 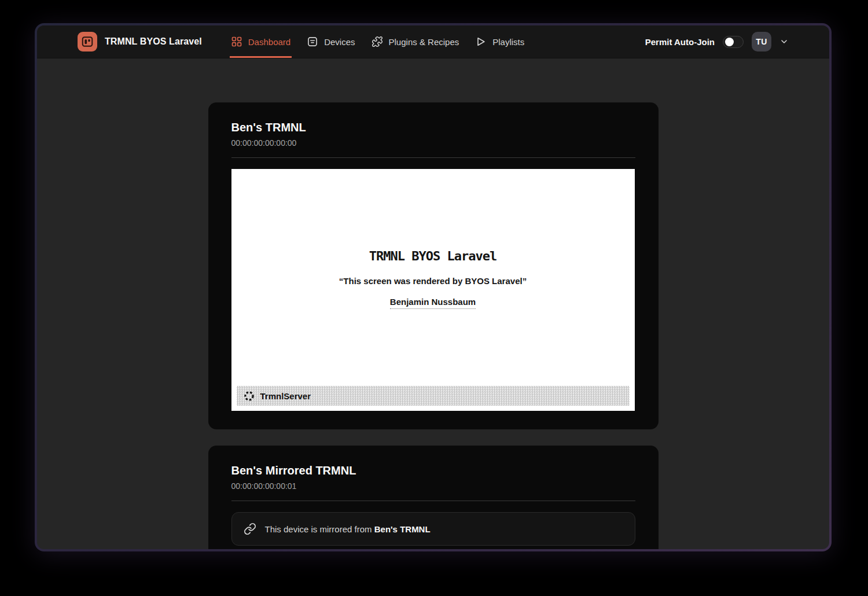 I want to click on puzzle-icon, so click(x=377, y=42).